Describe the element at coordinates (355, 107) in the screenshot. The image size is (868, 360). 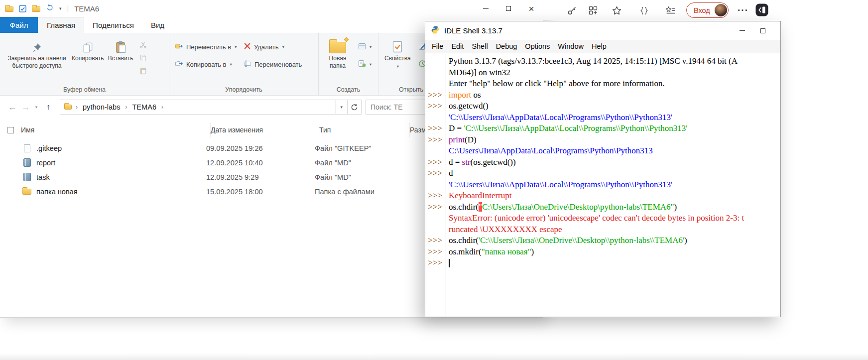
I see `refresh-button` at that location.